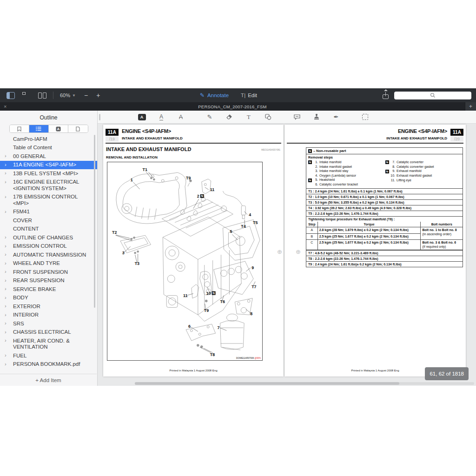 Image resolution: width=476 pixels, height=476 pixels. What do you see at coordinates (267, 383) in the screenshot?
I see `scrollbar-thumb` at bounding box center [267, 383].